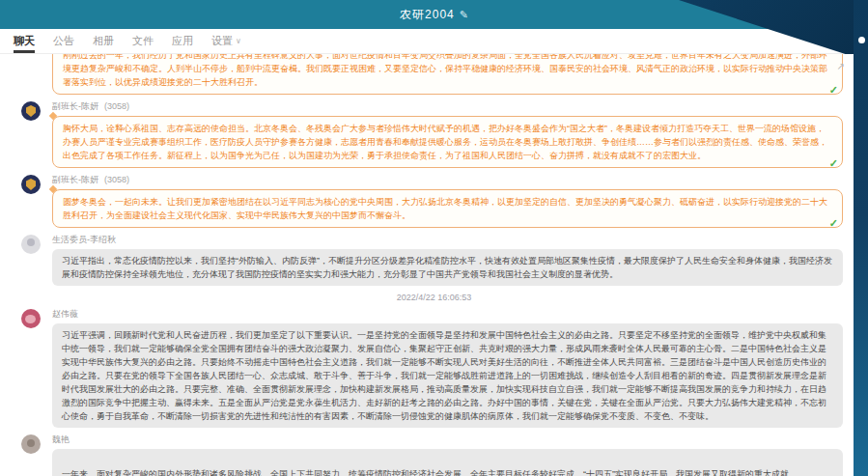 The image size is (868, 476). What do you see at coordinates (434, 75) in the screenshot?
I see `message-row: 刚刚过去的一年，我们经历了党和国家历史上具有里程碑意义的大事，面对世纪疫情和百年…` at bounding box center [434, 75].